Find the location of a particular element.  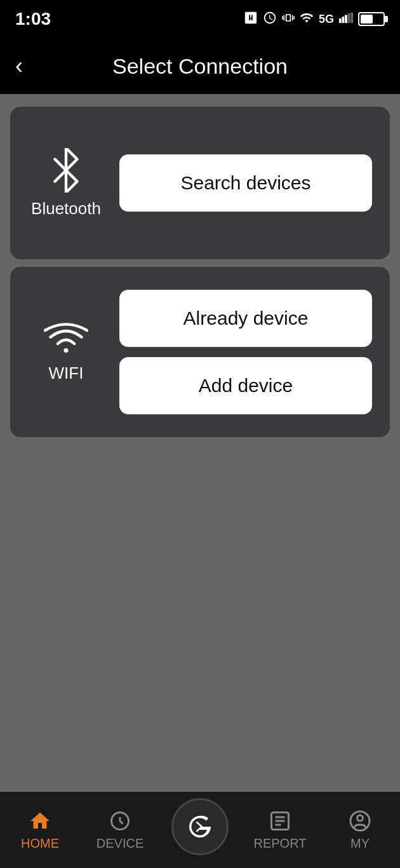

already-device-button: Already device is located at coordinates (246, 318).